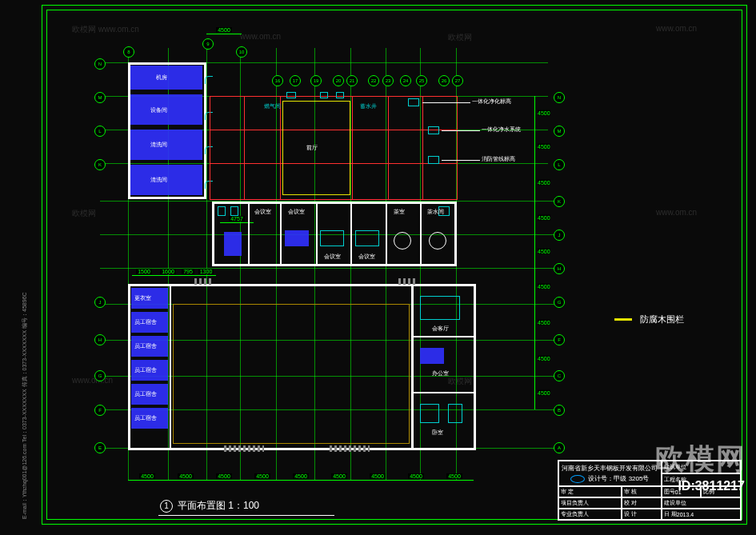  What do you see at coordinates (701, 480) in the screenshot?
I see `tb-field: 工程名称` at bounding box center [701, 480].